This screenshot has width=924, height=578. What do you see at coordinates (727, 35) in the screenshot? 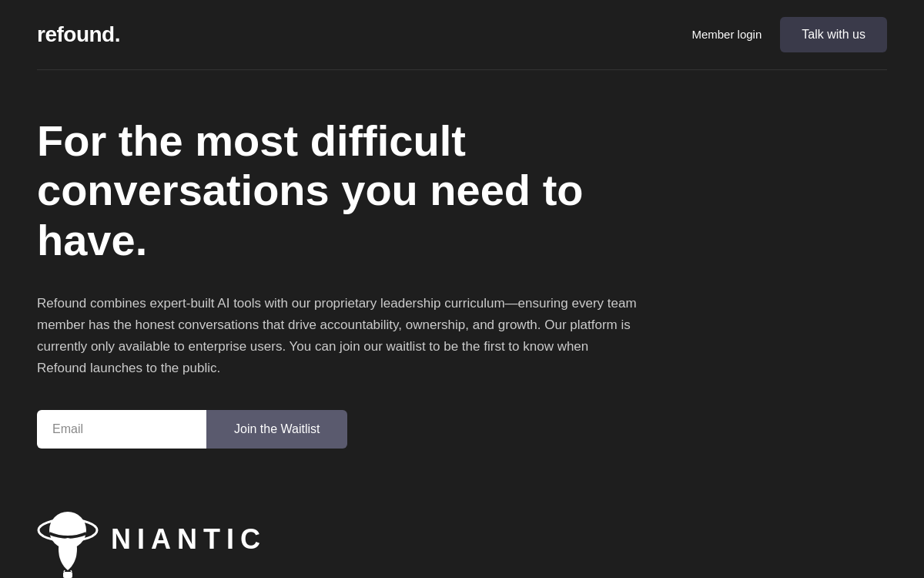
I see `member-login-link: Member login` at bounding box center [727, 35].